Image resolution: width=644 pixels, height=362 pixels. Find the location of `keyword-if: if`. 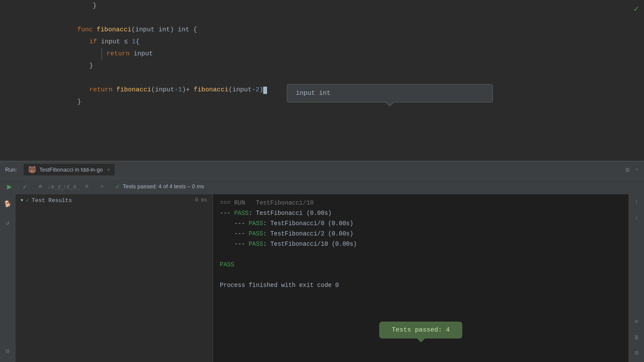

keyword-if: if is located at coordinates (95, 42).